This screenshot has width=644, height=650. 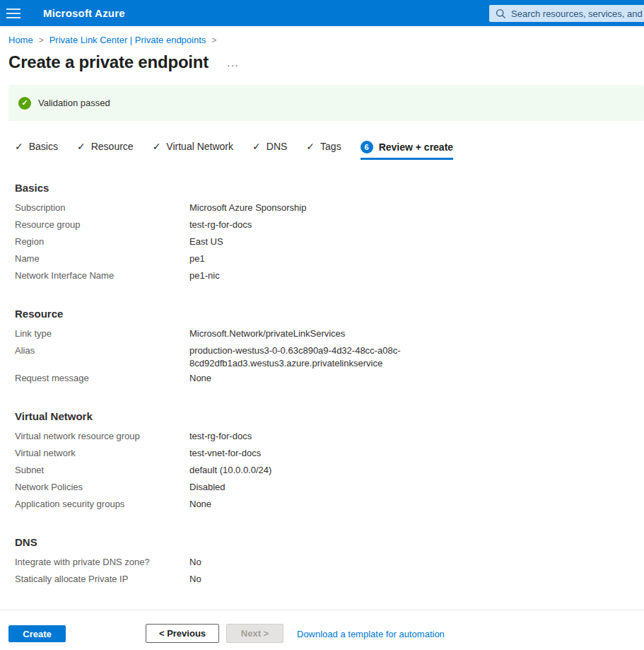 What do you see at coordinates (102, 334) in the screenshot?
I see `row-label: Link type` at bounding box center [102, 334].